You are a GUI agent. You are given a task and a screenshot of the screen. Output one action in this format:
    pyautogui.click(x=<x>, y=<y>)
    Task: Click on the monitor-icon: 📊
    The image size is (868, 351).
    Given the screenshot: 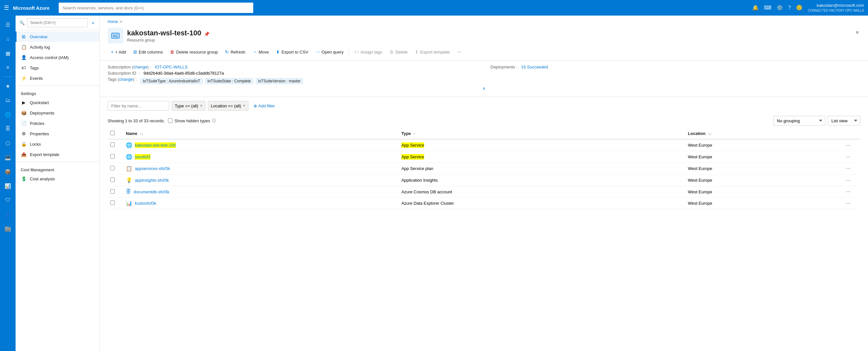 What is the action you would take?
    pyautogui.click(x=8, y=186)
    